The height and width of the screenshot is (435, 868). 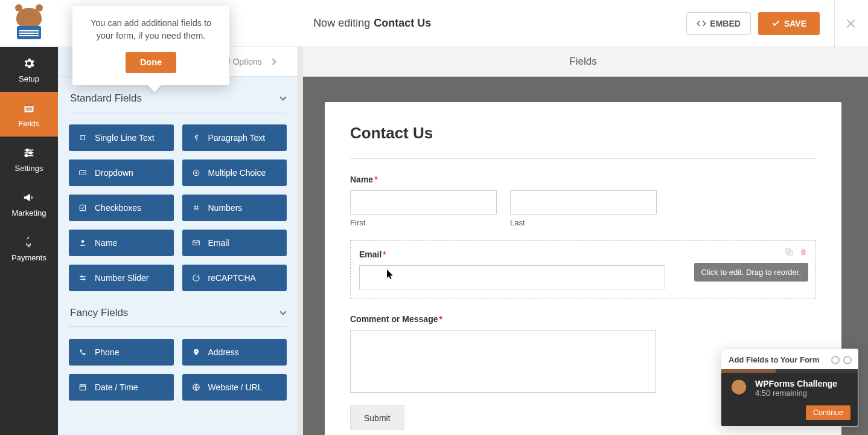 I want to click on field-number-slider: Number Slider, so click(x=121, y=278).